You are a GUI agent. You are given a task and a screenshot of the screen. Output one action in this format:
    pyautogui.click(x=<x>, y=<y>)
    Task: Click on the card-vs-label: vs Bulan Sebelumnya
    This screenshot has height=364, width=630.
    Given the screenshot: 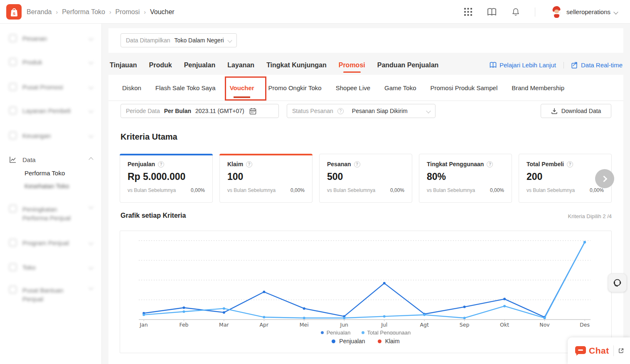 What is the action you would take?
    pyautogui.click(x=152, y=190)
    